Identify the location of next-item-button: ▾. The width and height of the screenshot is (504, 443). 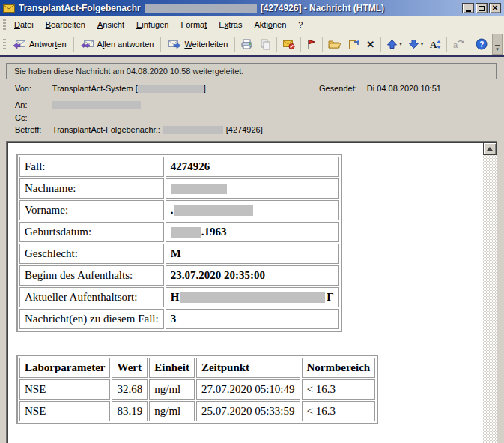
(416, 44).